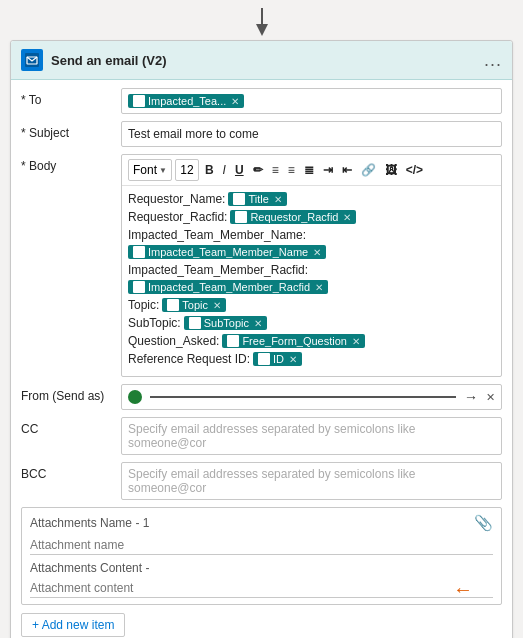 The width and height of the screenshot is (523, 638). I want to click on line6-token: SubTopic ✕, so click(226, 323).